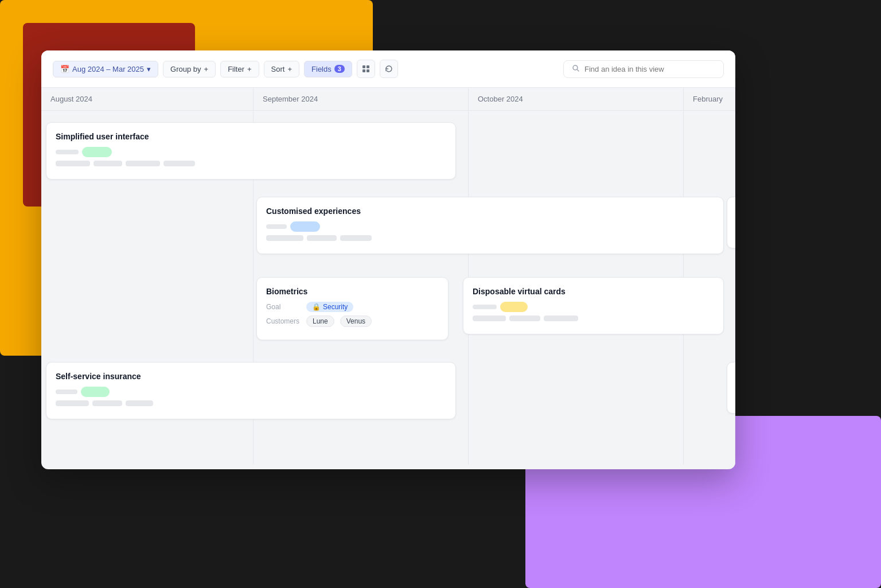 Image resolution: width=881 pixels, height=588 pixels. What do you see at coordinates (282, 69) in the screenshot?
I see `sort-button: Sort +` at bounding box center [282, 69].